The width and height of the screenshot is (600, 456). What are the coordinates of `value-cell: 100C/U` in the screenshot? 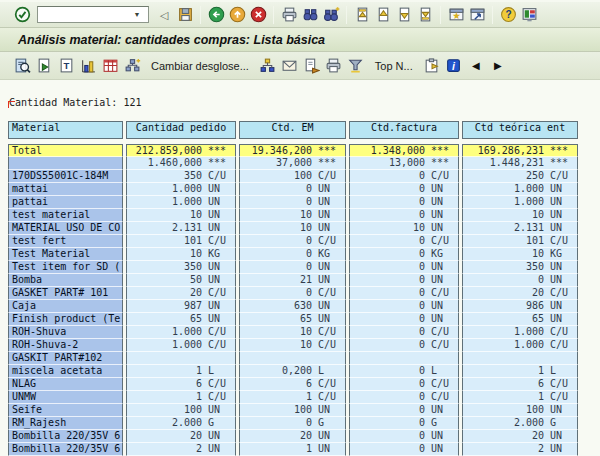 It's located at (292, 176).